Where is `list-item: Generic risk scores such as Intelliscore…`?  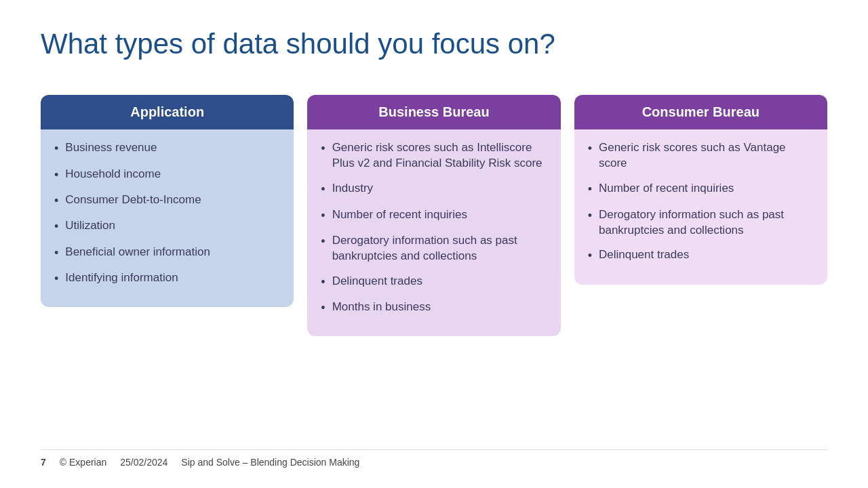 list-item: Generic risk scores such as Intelliscore… is located at coordinates (434, 156).